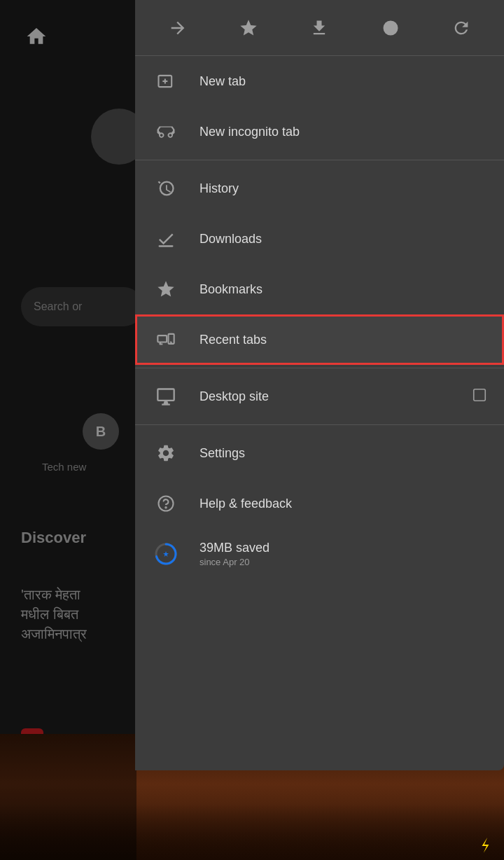  Describe the element at coordinates (166, 396) in the screenshot. I see `desktop-icon` at that location.